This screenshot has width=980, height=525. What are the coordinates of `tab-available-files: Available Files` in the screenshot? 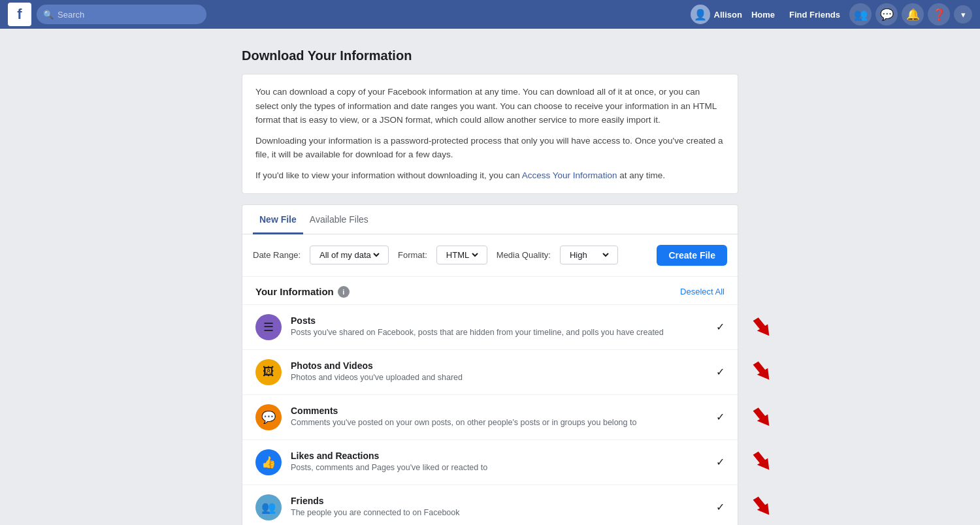 It's located at (339, 219).